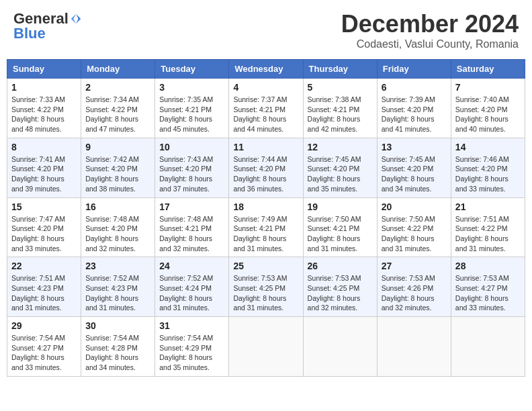 The image size is (532, 411). Describe the element at coordinates (340, 168) in the screenshot. I see `calendar-cell: 12 Sunrise: 7:45 AM Sunset: 4:20 PM Dayl…` at that location.